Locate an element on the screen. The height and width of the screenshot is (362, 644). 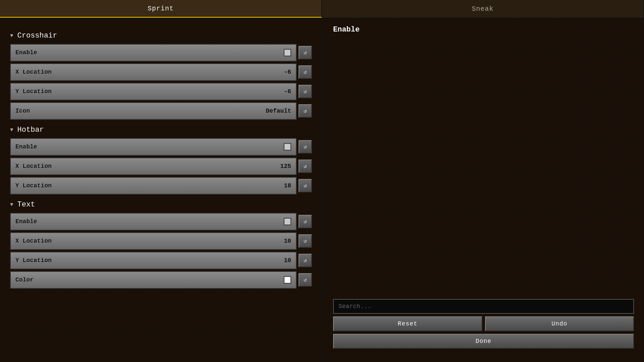
text-x-location-row: X Location 10 ↺ is located at coordinates (161, 241).